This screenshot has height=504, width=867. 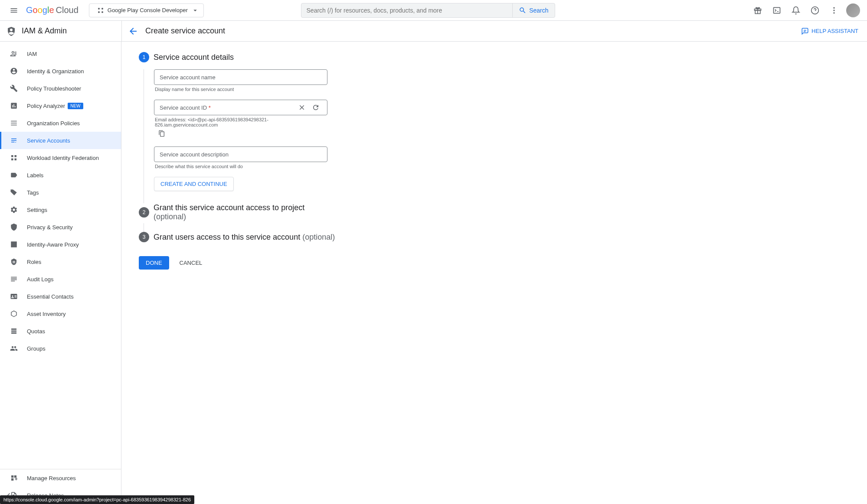 What do you see at coordinates (777, 10) in the screenshot?
I see `console-icon` at bounding box center [777, 10].